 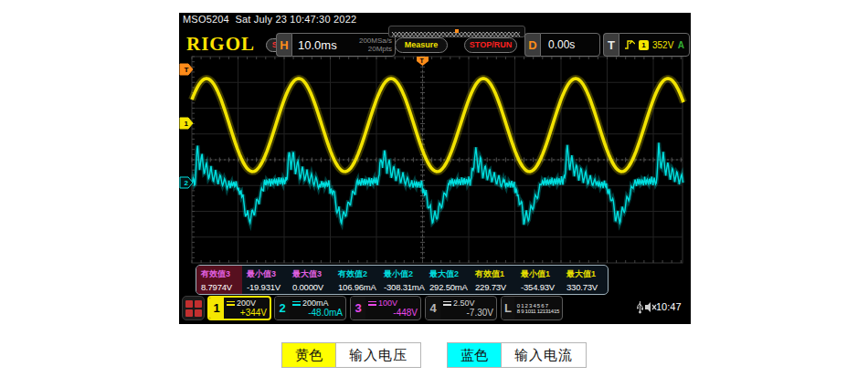 I want to click on measure-button: Measure, so click(x=421, y=46).